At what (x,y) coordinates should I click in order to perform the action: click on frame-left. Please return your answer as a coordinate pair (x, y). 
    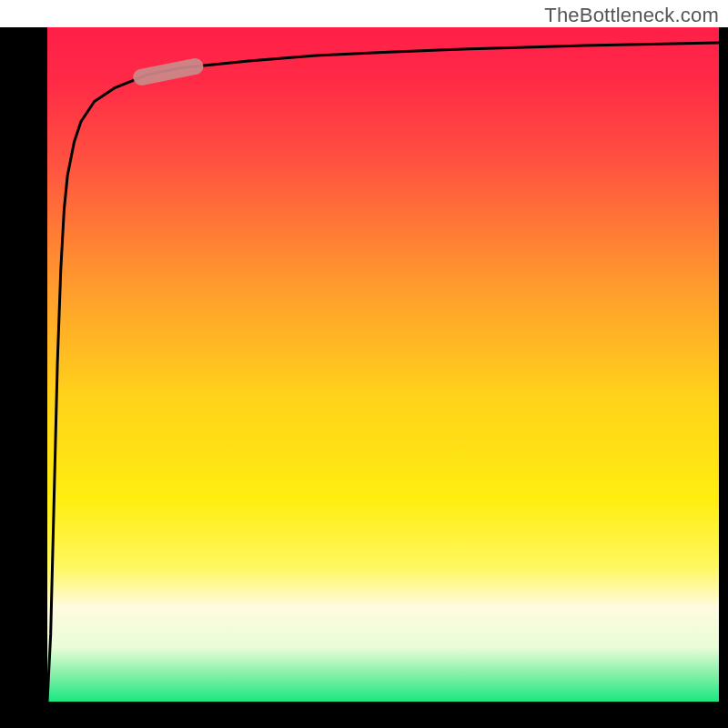
    Looking at the image, I should click on (24, 378).